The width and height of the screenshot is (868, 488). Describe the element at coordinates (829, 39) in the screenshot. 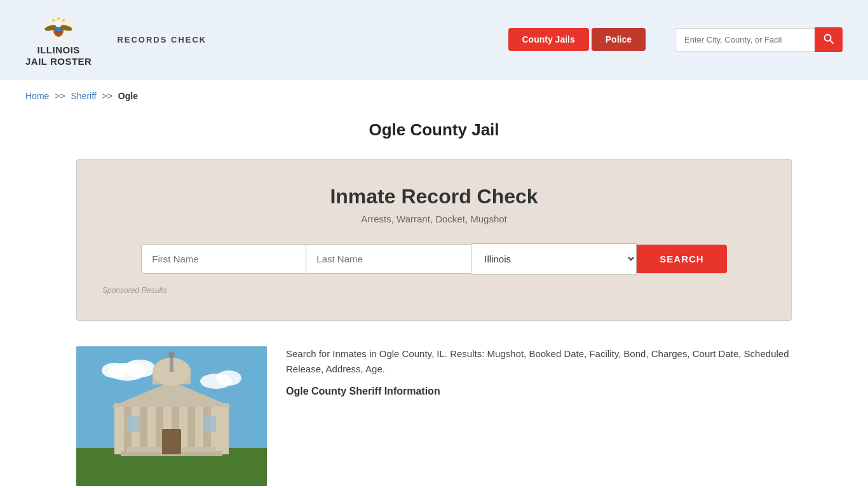

I see `search-icon` at that location.